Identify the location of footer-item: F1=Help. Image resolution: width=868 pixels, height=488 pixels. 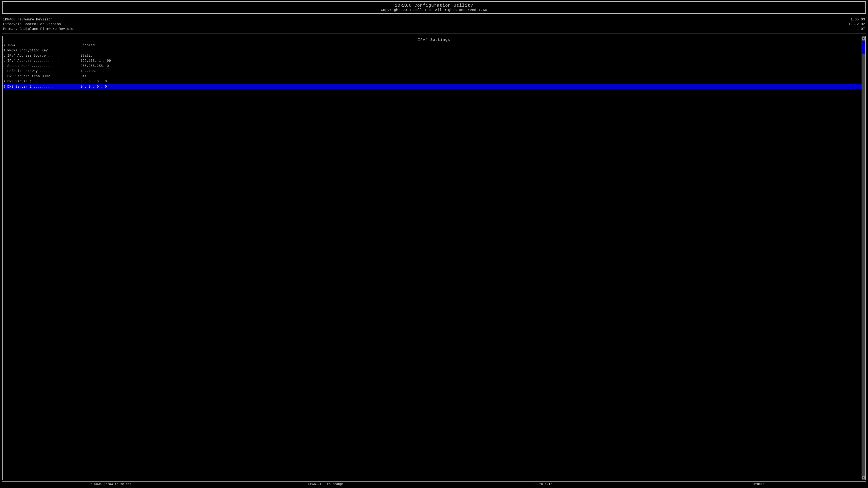
(758, 484).